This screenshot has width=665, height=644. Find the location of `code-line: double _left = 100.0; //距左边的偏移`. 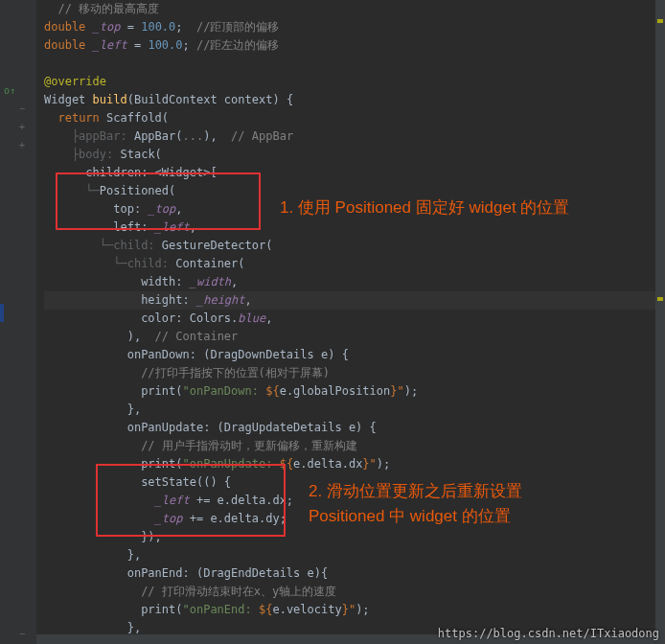

code-line: double _left = 100.0; //距左边的偏移 is located at coordinates (351, 46).